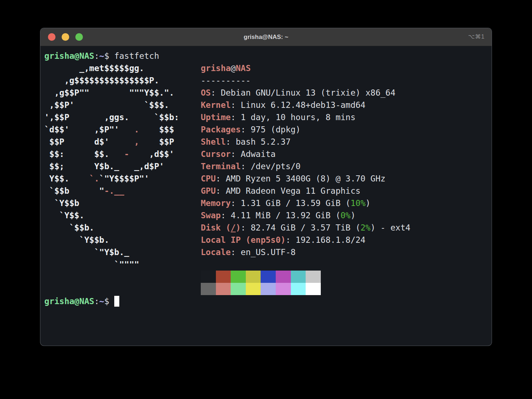  Describe the element at coordinates (123, 228) in the screenshot. I see `ascii-art-line: `$$b.` at that location.